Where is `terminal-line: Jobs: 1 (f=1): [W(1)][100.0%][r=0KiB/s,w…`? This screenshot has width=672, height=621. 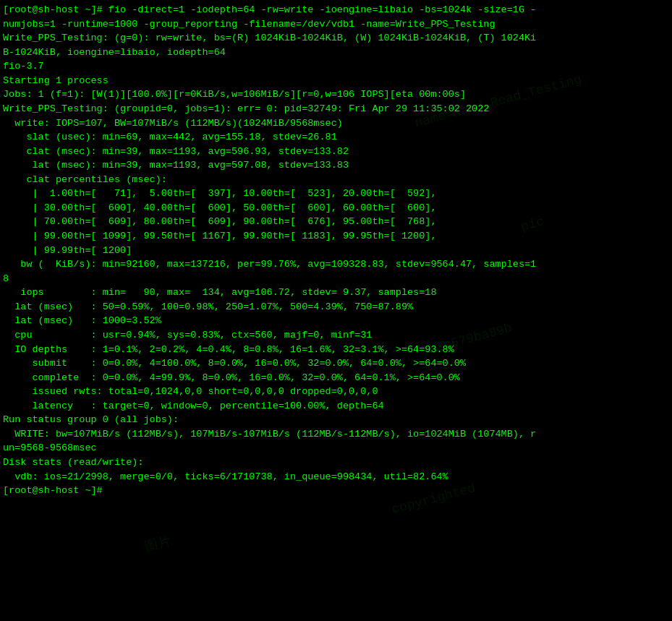
terminal-line: Jobs: 1 (f=1): [W(1)][100.0%][r=0KiB/s,w… is located at coordinates (336, 95).